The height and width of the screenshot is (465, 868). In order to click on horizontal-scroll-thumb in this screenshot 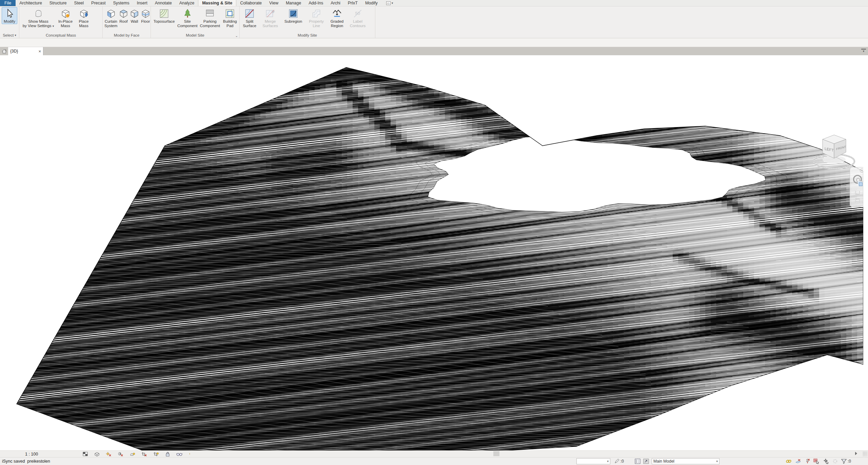, I will do `click(496, 453)`.